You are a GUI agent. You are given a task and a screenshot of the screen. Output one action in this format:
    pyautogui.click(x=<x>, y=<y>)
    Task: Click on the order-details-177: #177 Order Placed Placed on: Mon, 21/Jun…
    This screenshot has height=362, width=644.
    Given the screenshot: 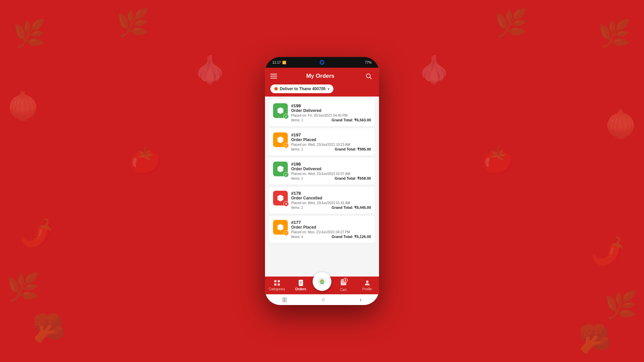 What is the action you would take?
    pyautogui.click(x=331, y=229)
    